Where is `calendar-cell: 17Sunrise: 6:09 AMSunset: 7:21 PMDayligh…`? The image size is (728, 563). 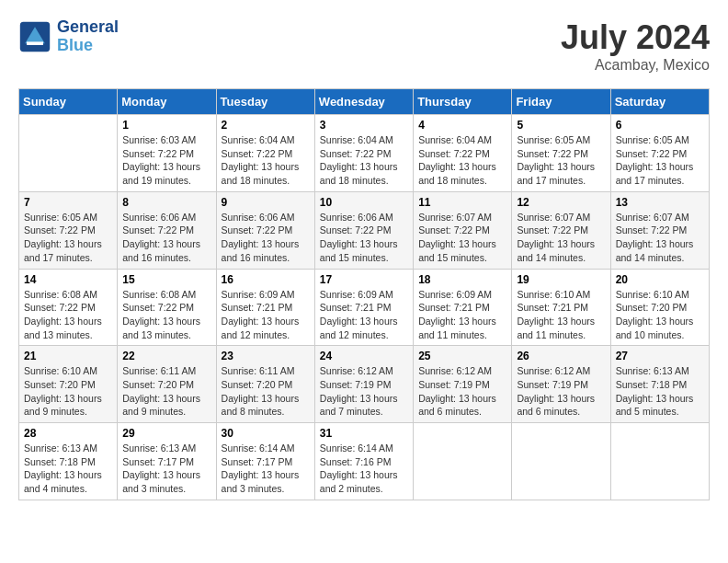 calendar-cell: 17Sunrise: 6:09 AMSunset: 7:21 PMDayligh… is located at coordinates (364, 307).